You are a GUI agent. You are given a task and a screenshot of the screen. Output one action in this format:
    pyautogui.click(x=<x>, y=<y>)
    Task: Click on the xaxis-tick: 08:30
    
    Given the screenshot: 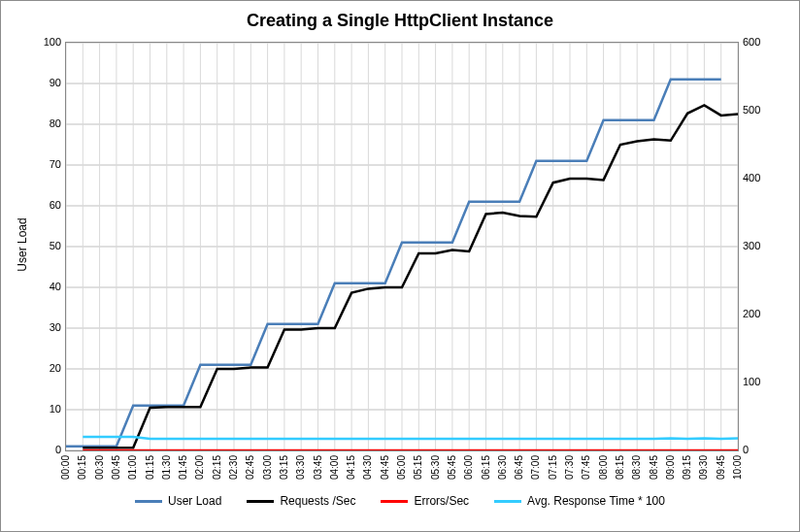 What is the action you would take?
    pyautogui.click(x=637, y=468)
    